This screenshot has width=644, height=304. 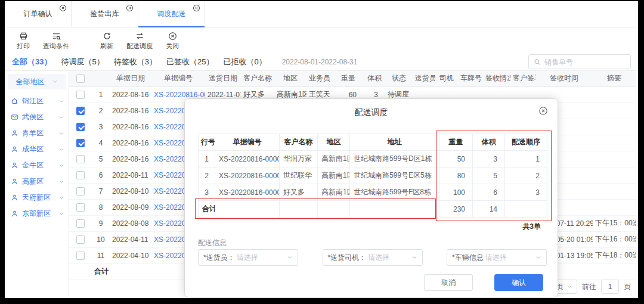 What do you see at coordinates (537, 62) in the screenshot?
I see `search-icon` at bounding box center [537, 62].